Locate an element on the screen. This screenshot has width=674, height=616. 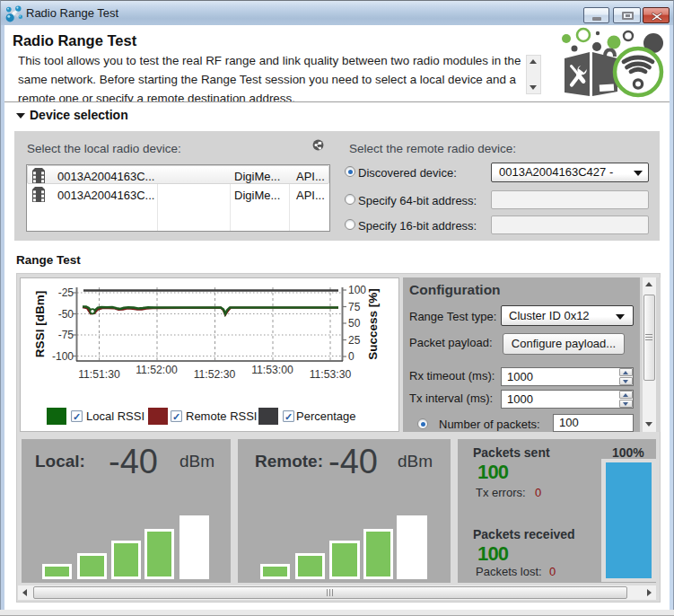
svg-text: -100 is located at coordinates (63, 356).